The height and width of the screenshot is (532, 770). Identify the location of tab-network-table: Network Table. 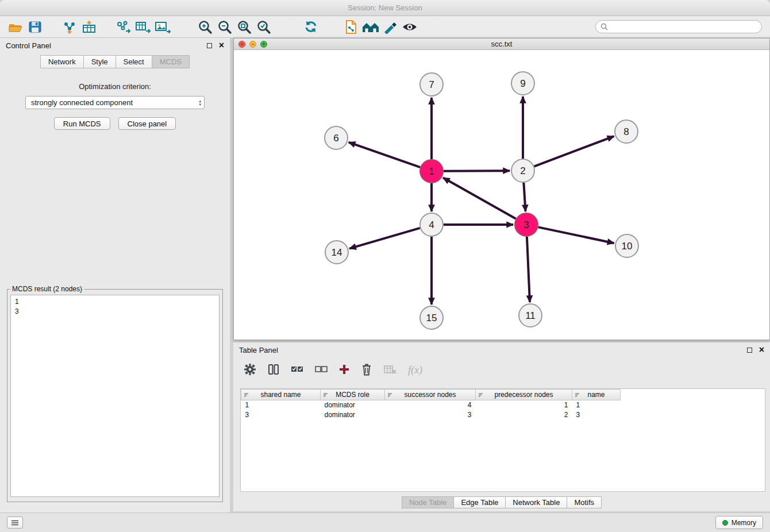
(536, 502).